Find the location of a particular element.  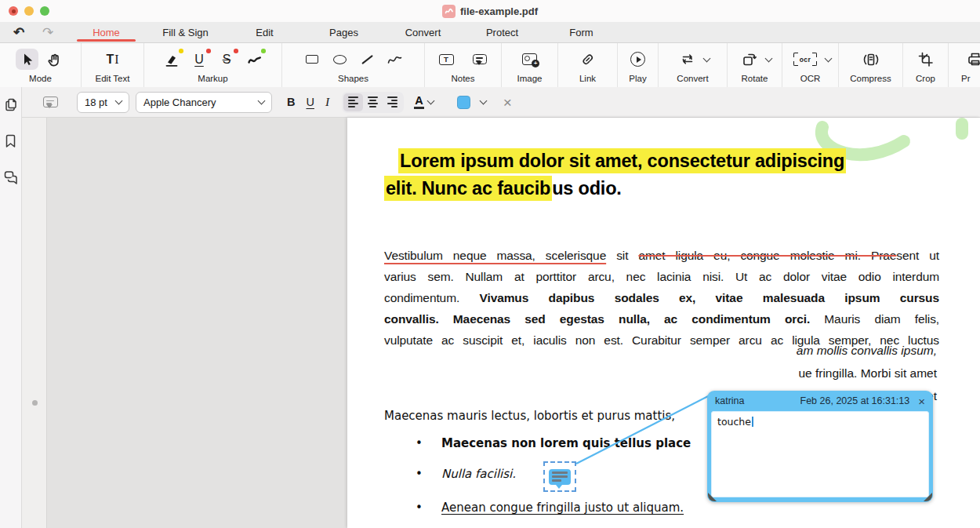

ribbon-group-play: Play is located at coordinates (638, 65).